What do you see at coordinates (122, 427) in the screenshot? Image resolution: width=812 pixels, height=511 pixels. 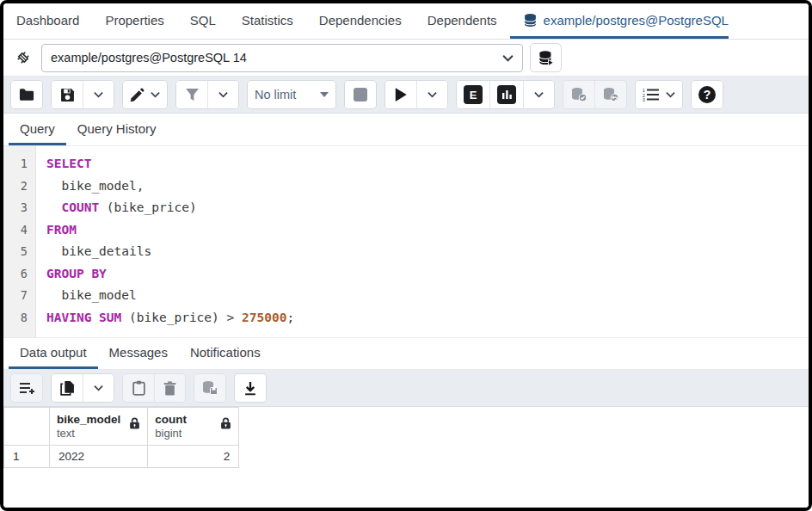 I see `grid-header-row: bike_model text count bigint` at bounding box center [122, 427].